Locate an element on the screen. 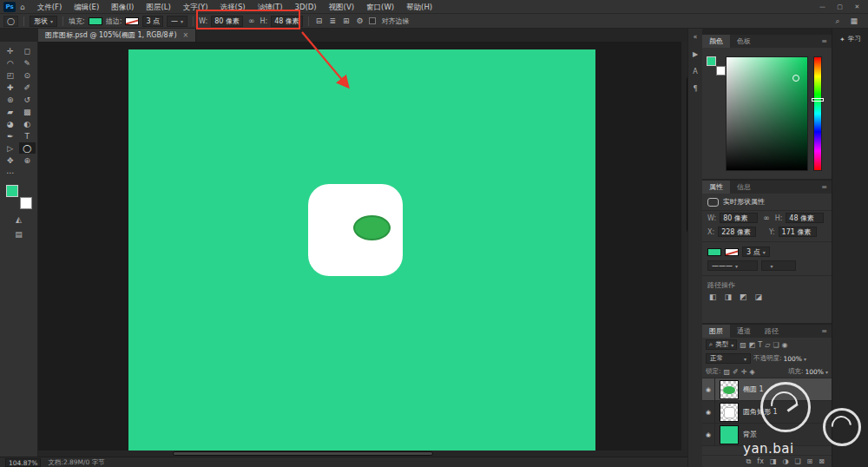  zoom-tool: ⊕ is located at coordinates (28, 160).